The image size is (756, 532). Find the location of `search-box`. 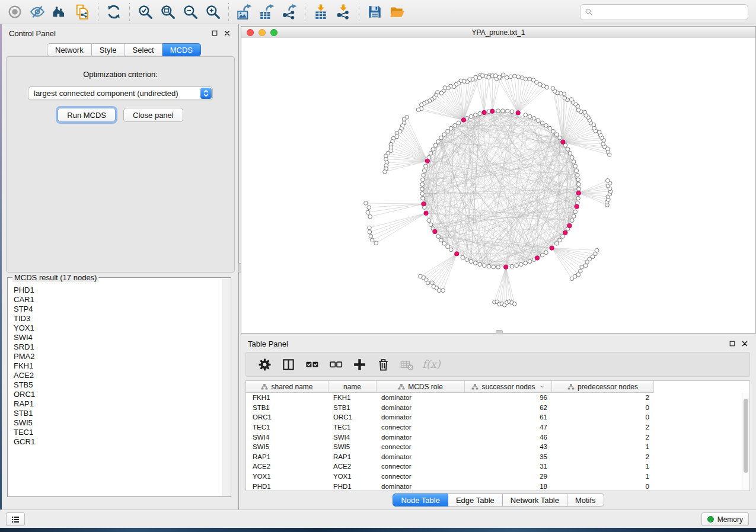

search-box is located at coordinates (664, 12).